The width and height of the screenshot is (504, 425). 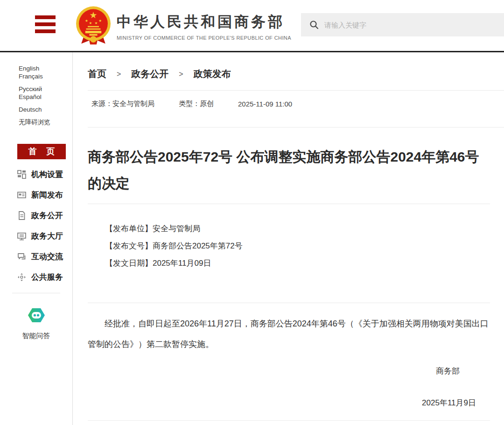 I want to click on org-grid-icon, so click(x=21, y=175).